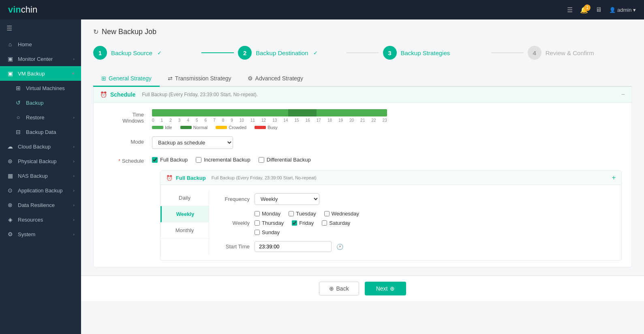 The width and height of the screenshot is (644, 334). I want to click on add-schedule-icon: +, so click(614, 178).